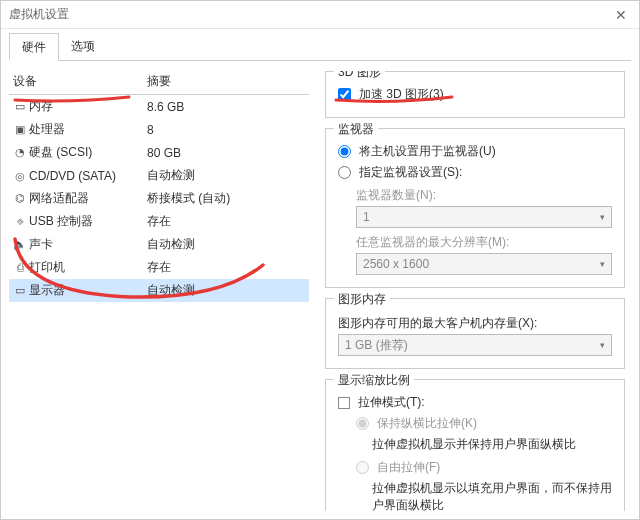 The height and width of the screenshot is (520, 640). I want to click on free-stretch-radio: 自由拉伸(F), so click(484, 468).